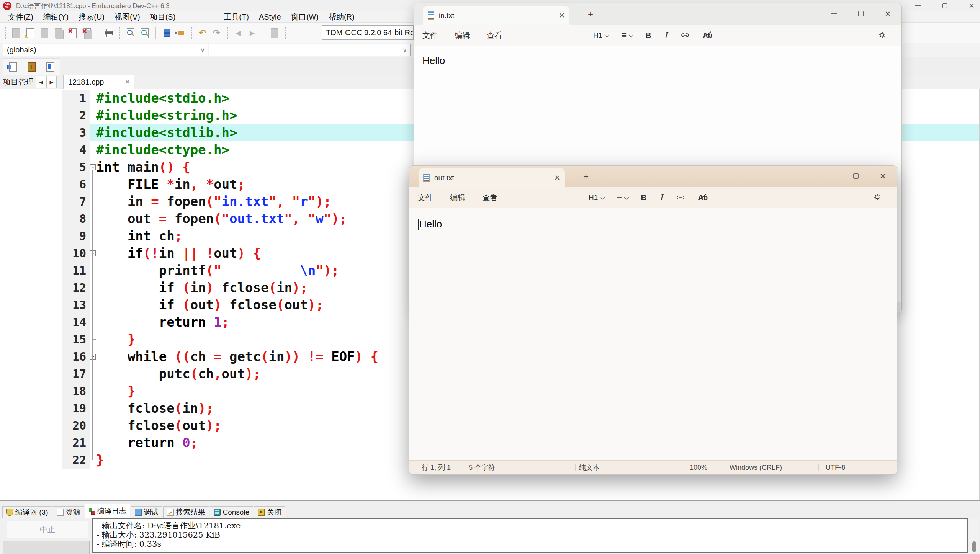  What do you see at coordinates (145, 33) in the screenshot?
I see `find-in-files-icon` at bounding box center [145, 33].